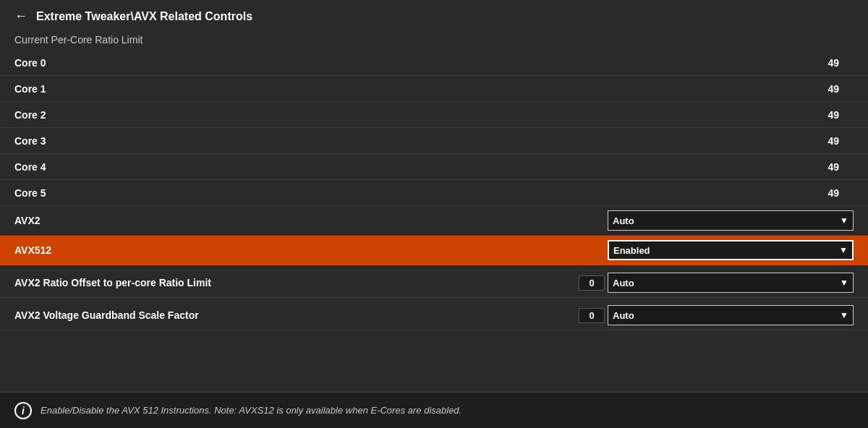  Describe the element at coordinates (434, 167) in the screenshot. I see `core-4-row: Core 4 49` at that location.